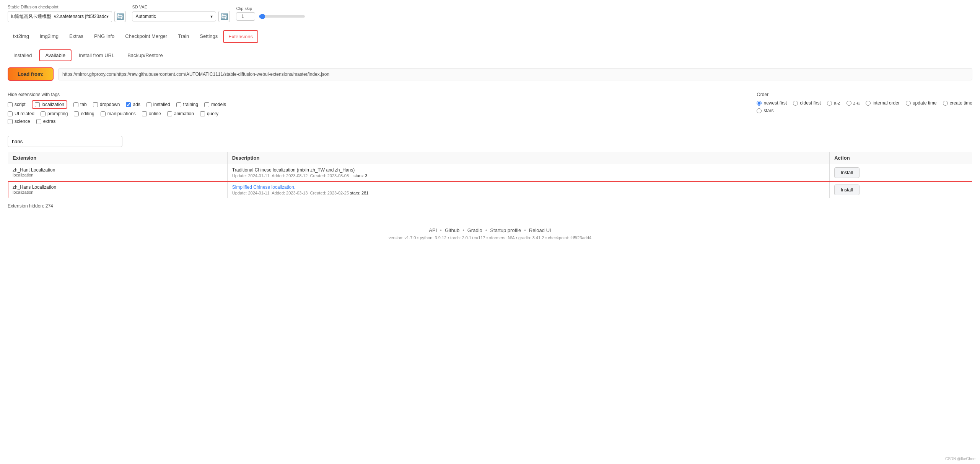 This screenshot has width=980, height=464. I want to click on filter-installed-checkbox, so click(149, 105).